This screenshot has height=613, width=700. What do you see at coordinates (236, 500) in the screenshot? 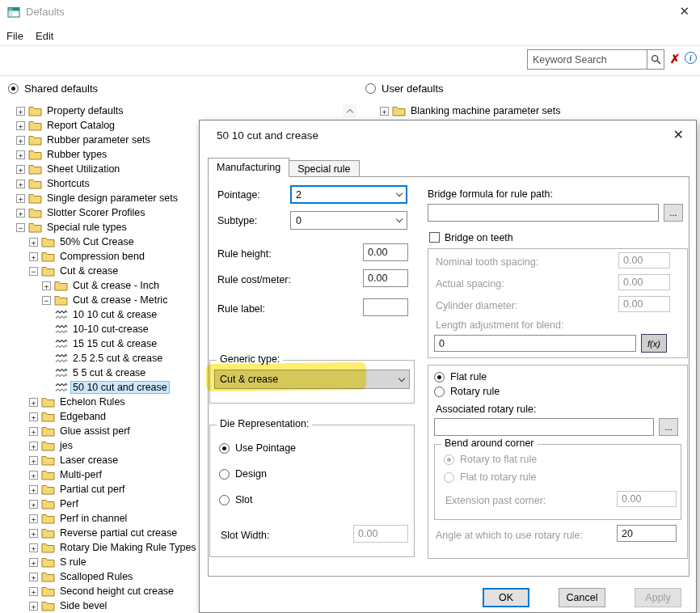
I see `slot-option: Slot` at bounding box center [236, 500].